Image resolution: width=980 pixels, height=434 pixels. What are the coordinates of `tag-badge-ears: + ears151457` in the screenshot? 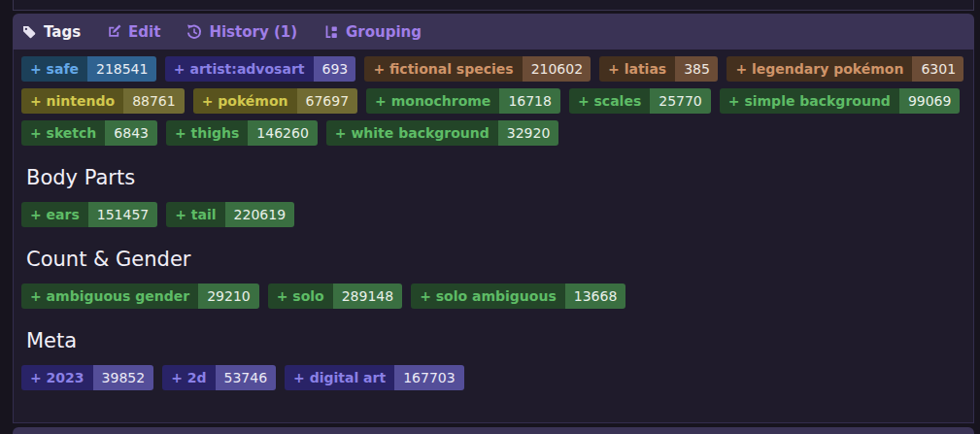 It's located at (89, 215).